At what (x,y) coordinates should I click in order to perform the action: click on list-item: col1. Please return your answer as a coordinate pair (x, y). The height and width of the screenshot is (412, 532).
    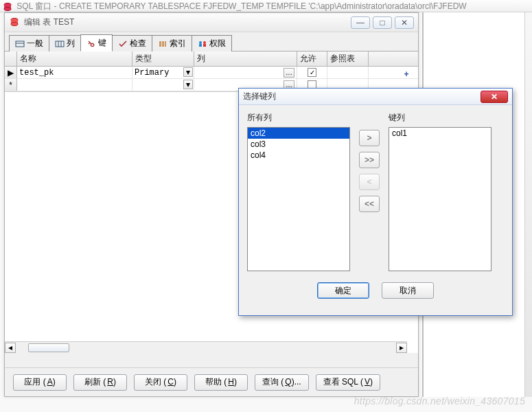
    Looking at the image, I should click on (440, 133).